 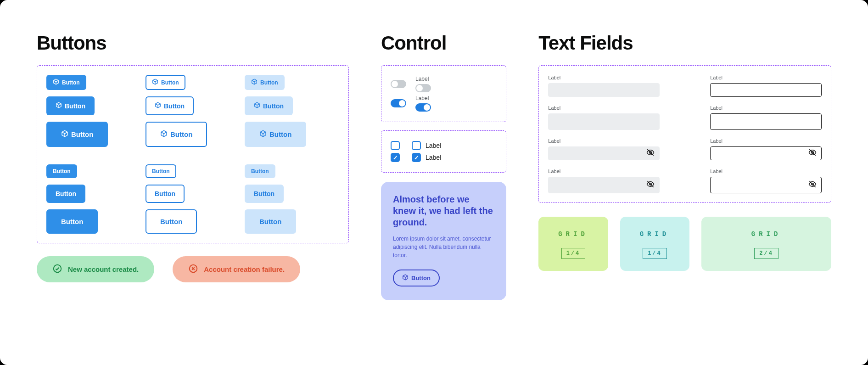 I want to click on alert-text: Account creation failure., so click(x=244, y=269).